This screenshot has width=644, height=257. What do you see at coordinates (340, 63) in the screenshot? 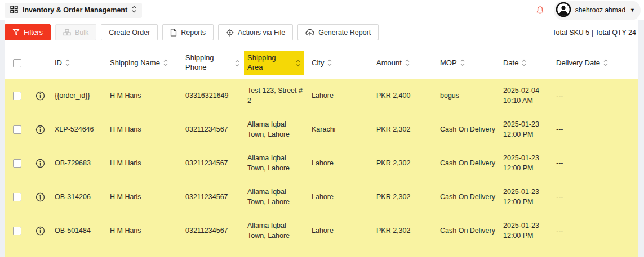
I see `column-header-city: City` at bounding box center [340, 63].